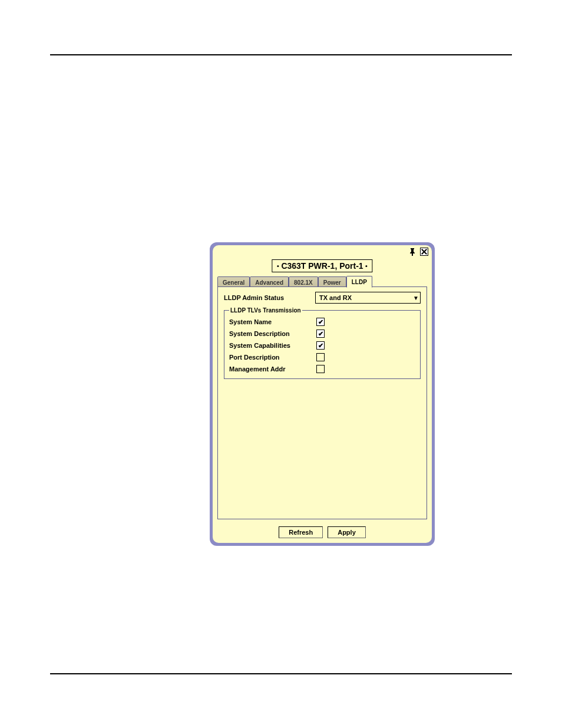 The height and width of the screenshot is (728, 562). What do you see at coordinates (278, 266) in the screenshot?
I see `title-bullet-left` at bounding box center [278, 266].